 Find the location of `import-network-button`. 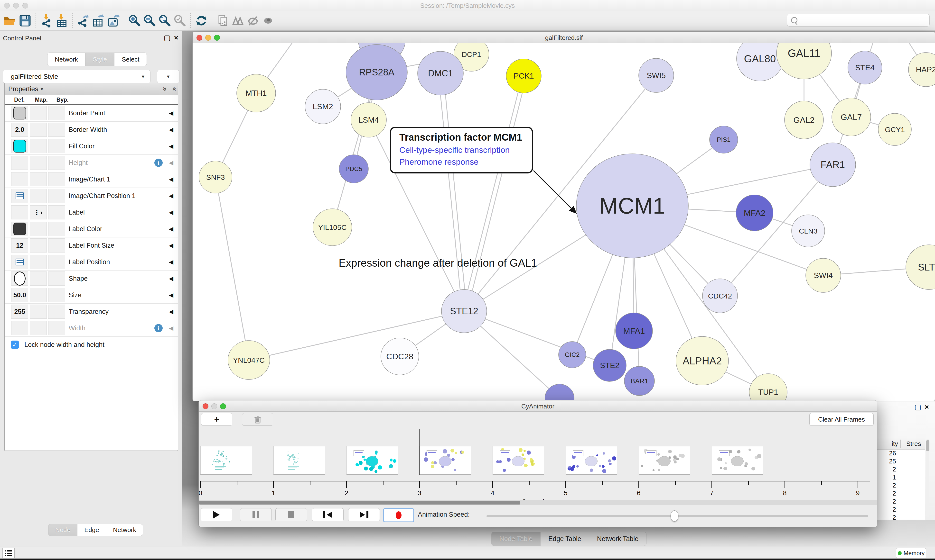

import-network-button is located at coordinates (46, 21).